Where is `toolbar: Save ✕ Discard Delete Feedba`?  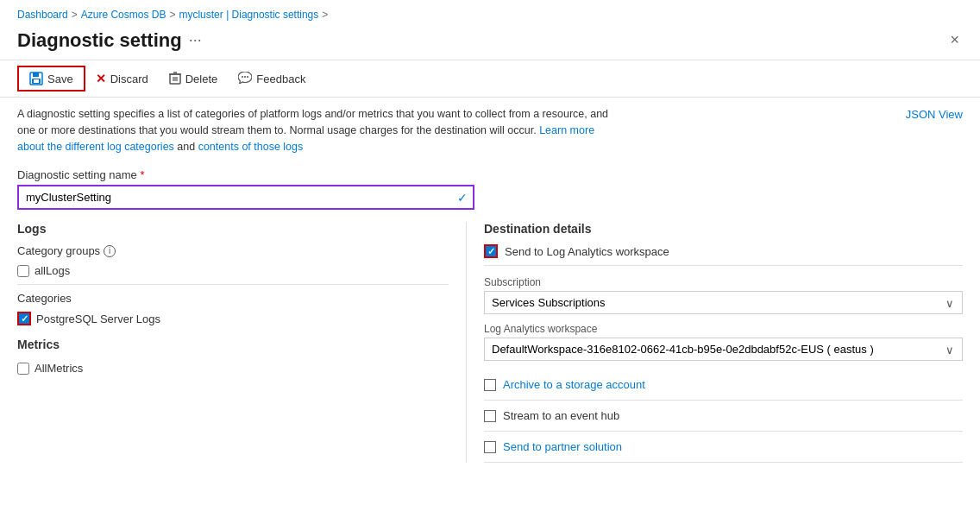
toolbar: Save ✕ Discard Delete Feedba is located at coordinates (490, 79).